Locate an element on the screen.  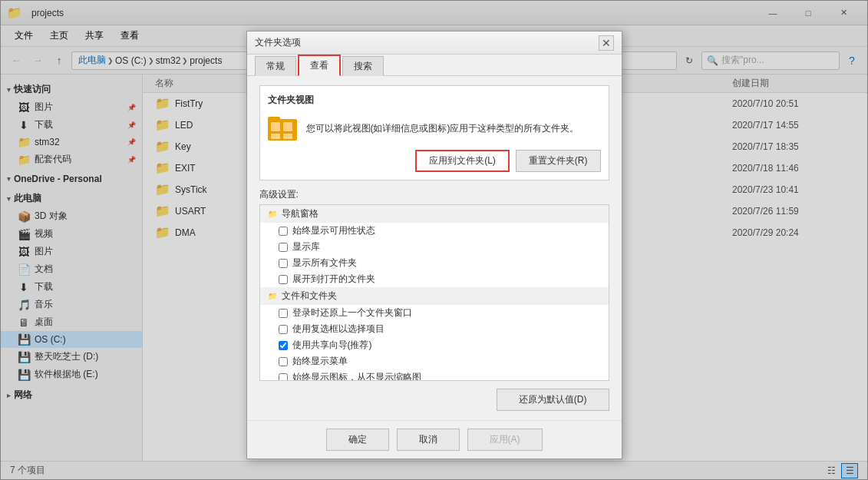
folder-grid-svg is located at coordinates (283, 128).